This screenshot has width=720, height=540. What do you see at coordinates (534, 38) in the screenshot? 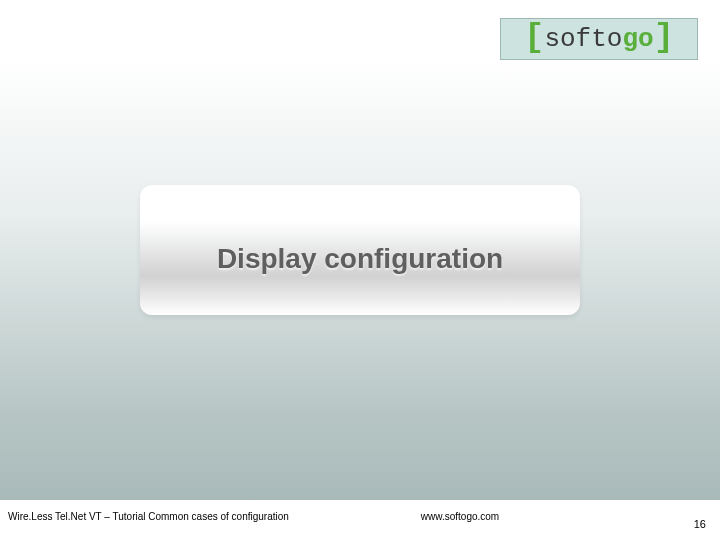
I see `bracket-open-icon: [` at bounding box center [534, 38].